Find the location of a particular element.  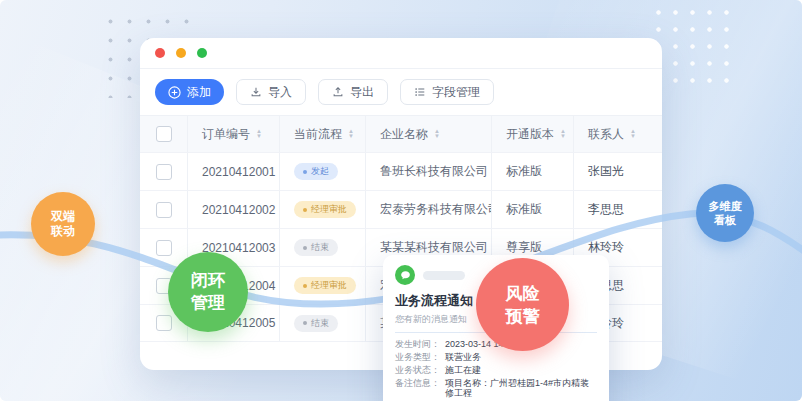

notification-field-label: 发生时间： is located at coordinates (420, 344).